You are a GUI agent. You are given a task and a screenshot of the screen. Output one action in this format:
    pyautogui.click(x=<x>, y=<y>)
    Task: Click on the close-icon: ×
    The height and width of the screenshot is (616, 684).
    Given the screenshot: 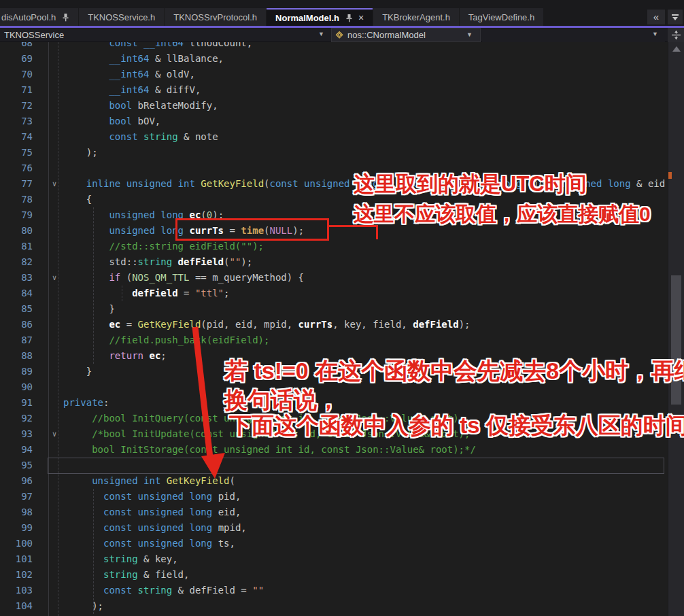 What is the action you would take?
    pyautogui.click(x=361, y=18)
    